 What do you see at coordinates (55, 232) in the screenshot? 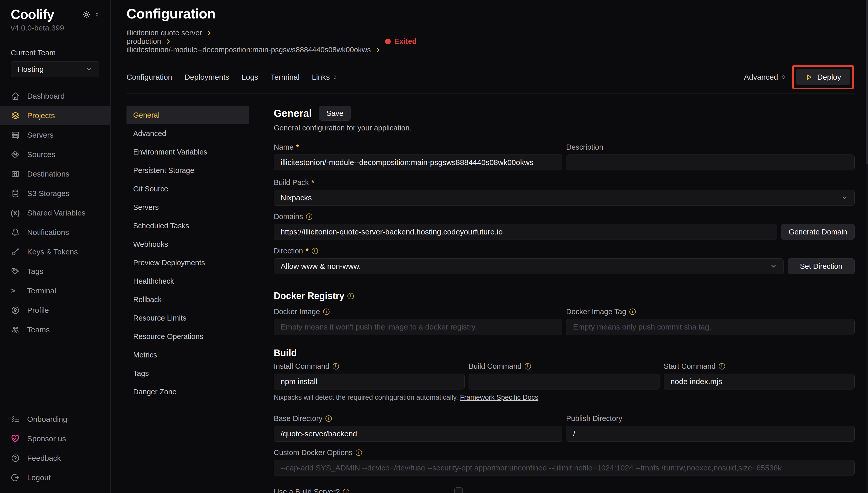
I see `sidebar-item: Notifications` at bounding box center [55, 232].